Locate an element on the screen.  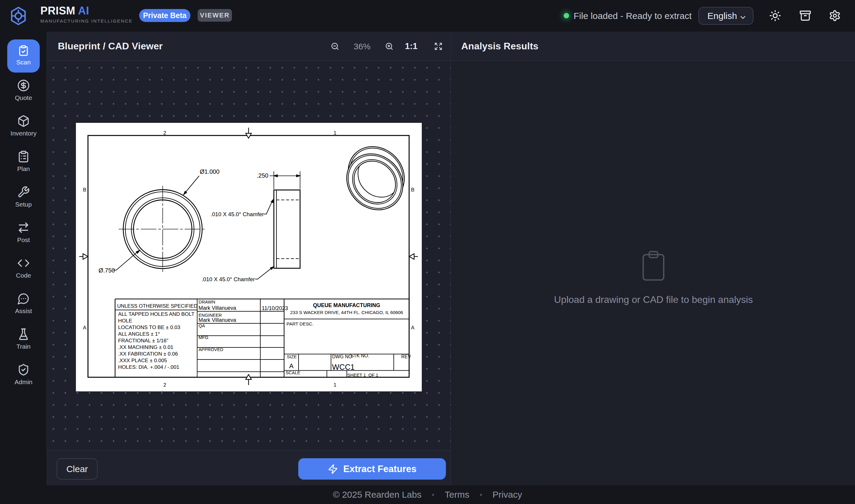
svg-text: 11/10/2023 is located at coordinates (275, 308).